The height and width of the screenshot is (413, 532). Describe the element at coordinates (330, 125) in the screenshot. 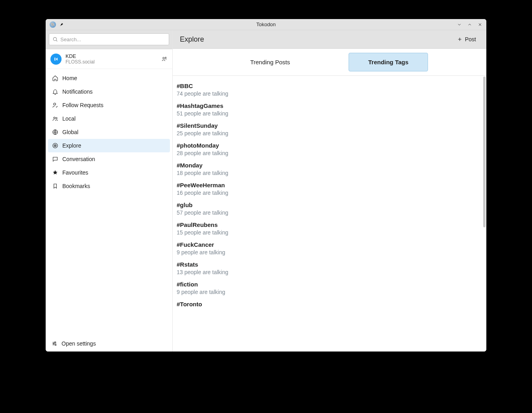

I see `tag-name: #SilentSunday` at that location.